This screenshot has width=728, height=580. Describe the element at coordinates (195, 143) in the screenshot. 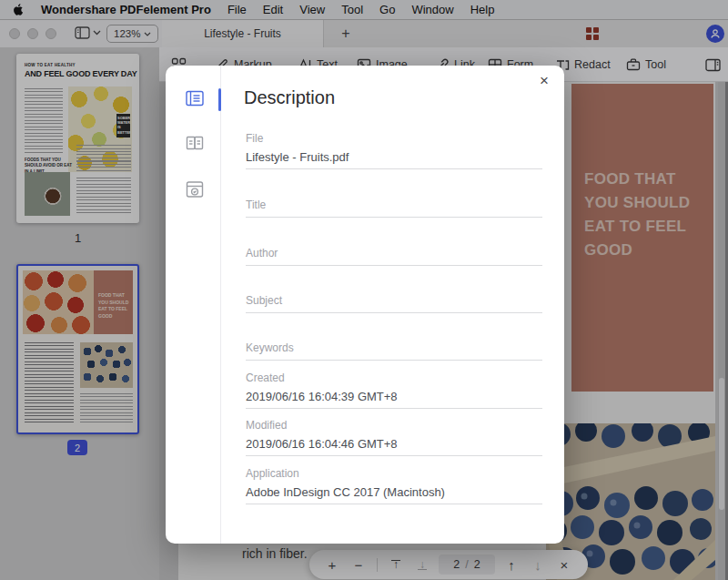

I see `tab-initial-view` at that location.